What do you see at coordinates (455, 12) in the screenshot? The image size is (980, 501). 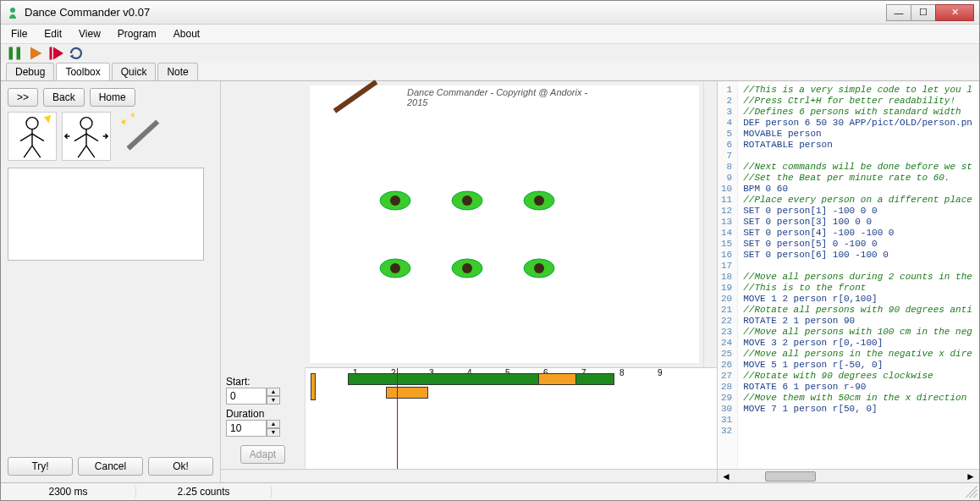 I see `window-title: Dance Commander v0.07` at bounding box center [455, 12].